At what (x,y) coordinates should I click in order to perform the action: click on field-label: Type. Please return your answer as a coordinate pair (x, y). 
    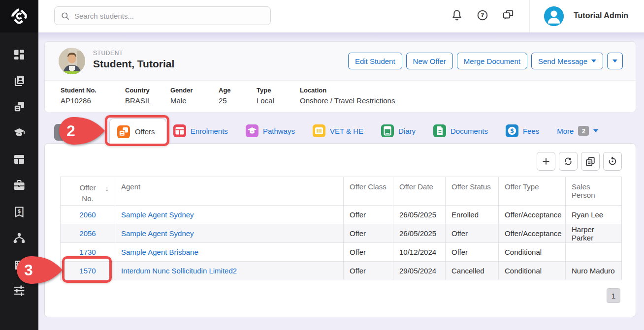
    Looking at the image, I should click on (278, 90).